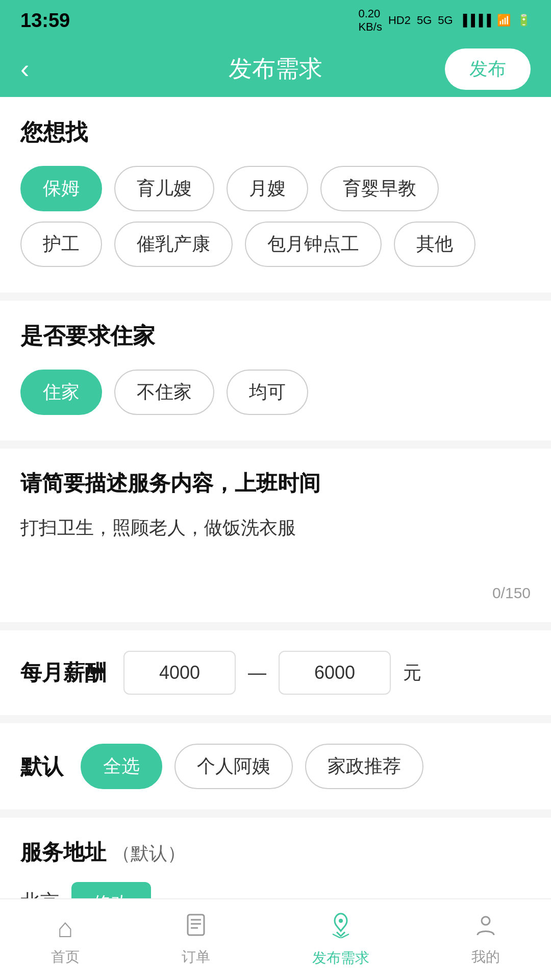  Describe the element at coordinates (486, 940) in the screenshot. I see `nav-mine: 我的` at that location.